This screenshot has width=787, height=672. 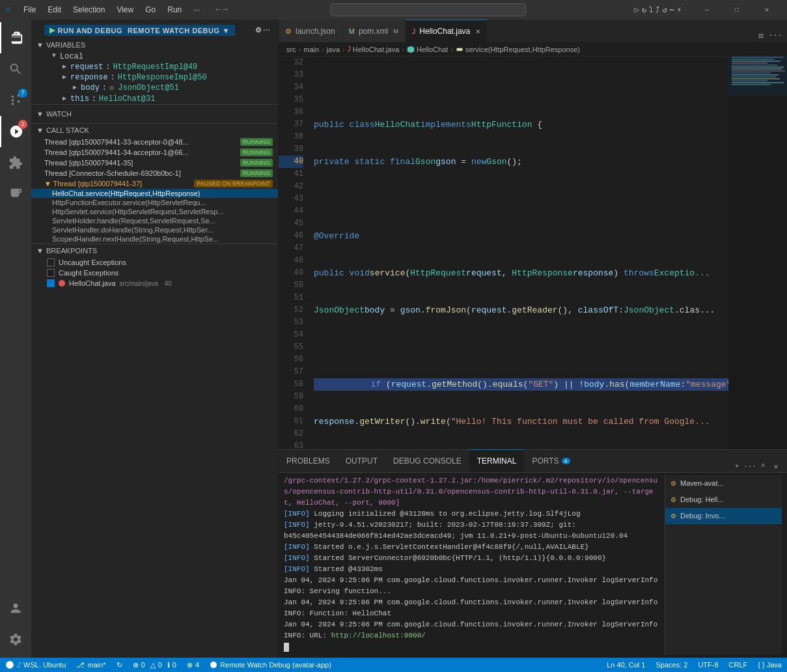 What do you see at coordinates (551, 461) in the screenshot?
I see `panel-tab-ports: PORTS 4` at bounding box center [551, 461].